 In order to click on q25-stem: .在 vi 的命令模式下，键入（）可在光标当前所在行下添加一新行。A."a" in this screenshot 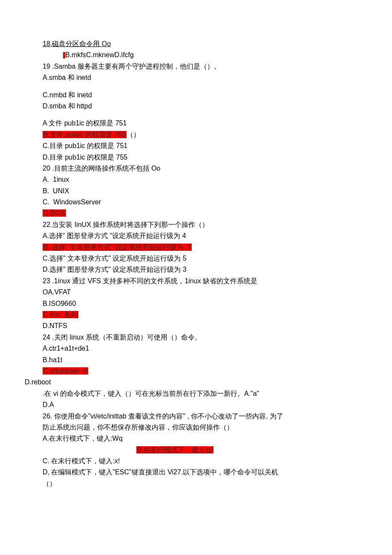, I will do `click(196, 394)`.